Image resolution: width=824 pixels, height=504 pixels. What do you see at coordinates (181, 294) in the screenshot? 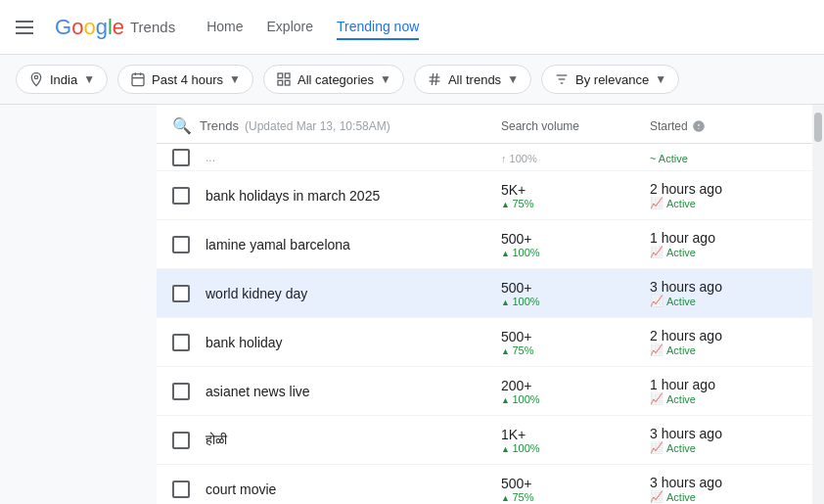
I see `row-3-checkbox` at bounding box center [181, 294].